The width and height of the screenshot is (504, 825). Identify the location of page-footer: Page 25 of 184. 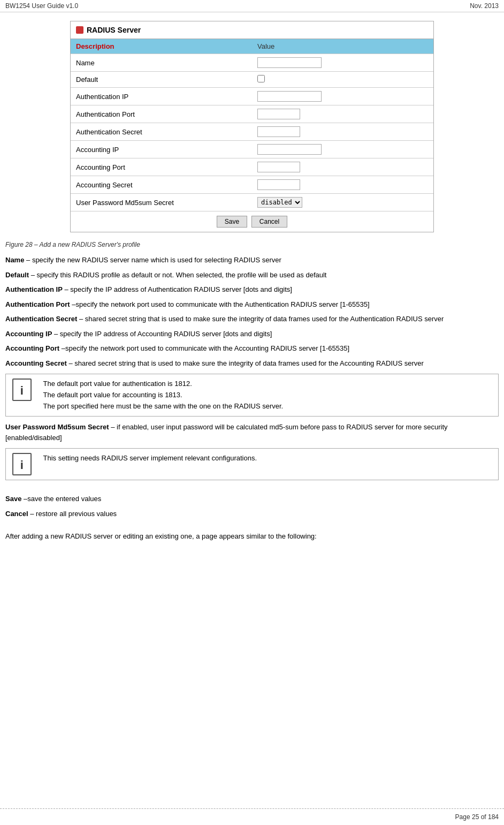
(477, 817).